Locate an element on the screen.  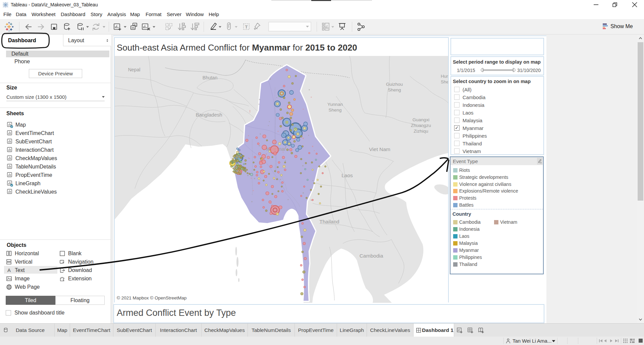
svg-text: Viet Nam is located at coordinates (380, 149).